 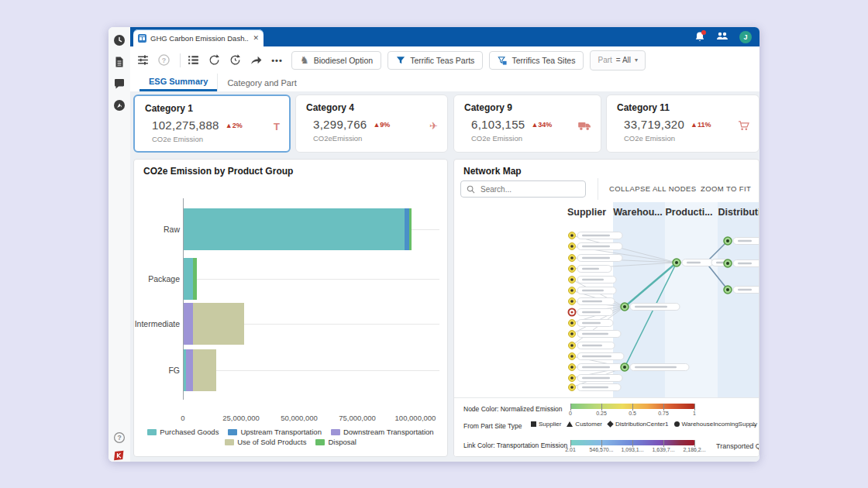 What do you see at coordinates (291, 437) in the screenshot?
I see `bar-chart-legend: Purchased GoodsUpstream TransportationDo…` at bounding box center [291, 437].